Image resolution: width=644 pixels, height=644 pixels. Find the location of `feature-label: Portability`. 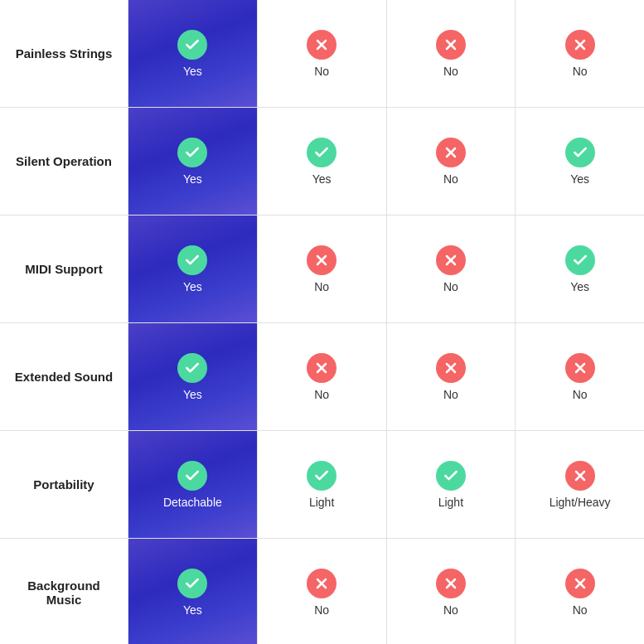

feature-label: Portability is located at coordinates (65, 484).